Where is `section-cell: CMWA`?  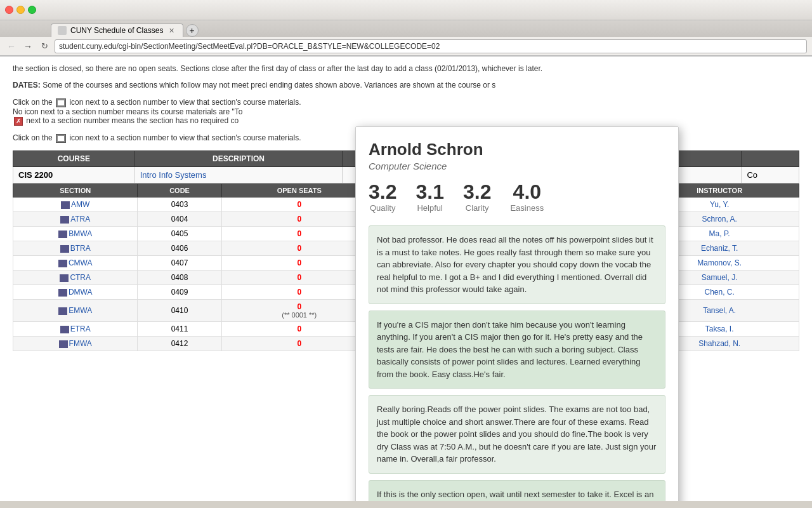
section-cell: CMWA is located at coordinates (75, 263).